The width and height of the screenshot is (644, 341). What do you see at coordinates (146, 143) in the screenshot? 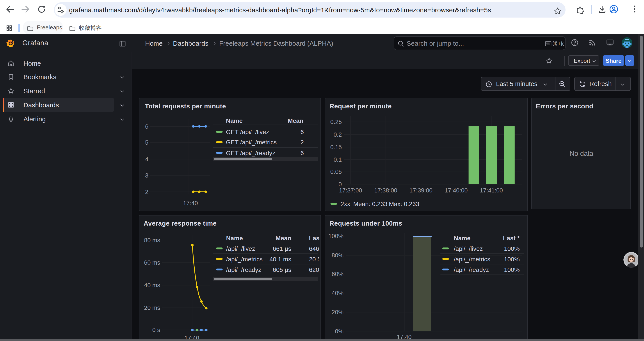
I see `svg-text: 5` at bounding box center [146, 143].